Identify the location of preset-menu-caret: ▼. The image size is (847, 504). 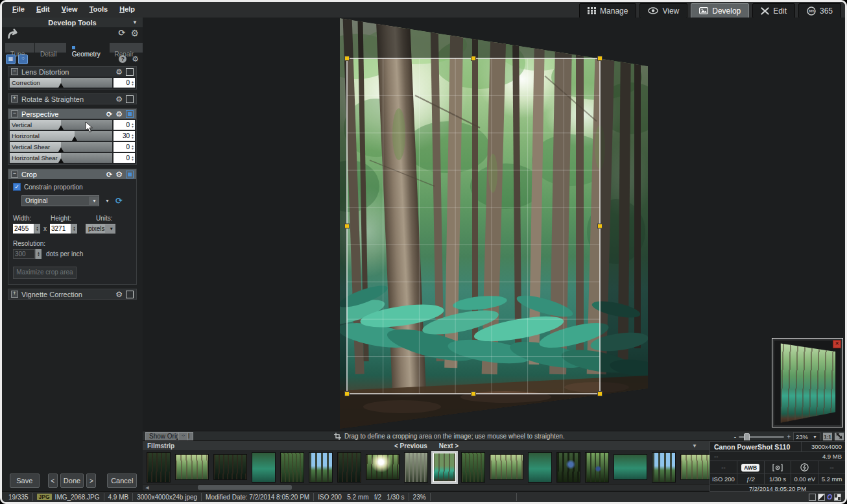
(108, 201).